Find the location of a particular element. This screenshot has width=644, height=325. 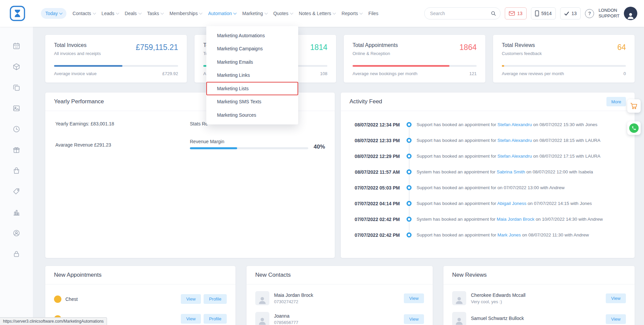

activity-contact-link: Mark Jones is located at coordinates (509, 235).